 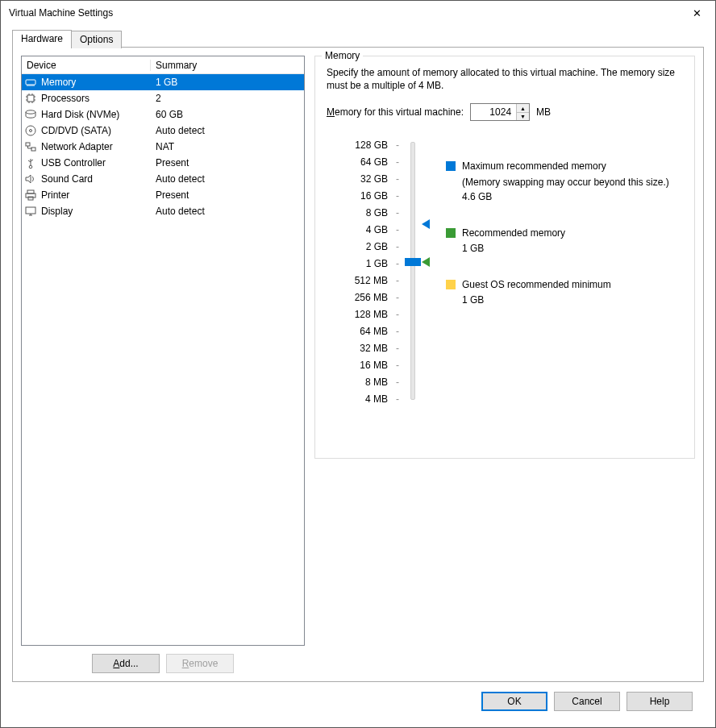 What do you see at coordinates (42, 39) in the screenshot?
I see `tab-hardware: Hardware` at bounding box center [42, 39].